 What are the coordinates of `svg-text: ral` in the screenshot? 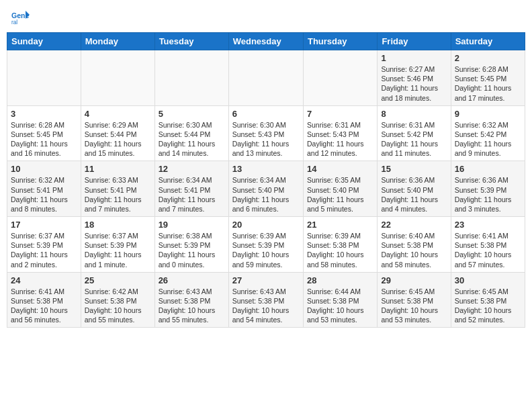 It's located at (15, 23).